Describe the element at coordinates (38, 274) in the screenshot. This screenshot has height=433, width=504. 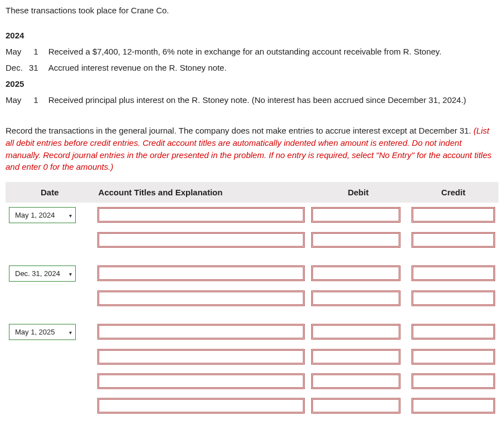
I see `date-select-value: Dec. 31, 2024` at that location.